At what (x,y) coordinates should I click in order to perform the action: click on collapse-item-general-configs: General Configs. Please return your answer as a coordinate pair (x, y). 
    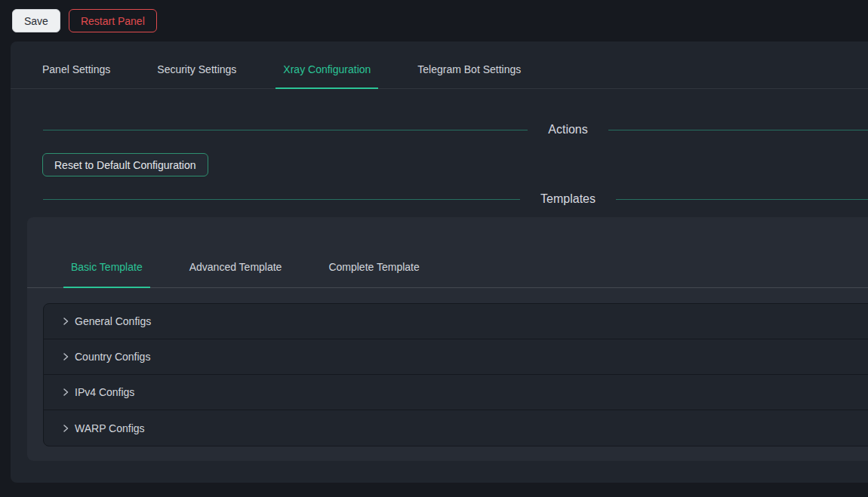
    Looking at the image, I should click on (456, 321).